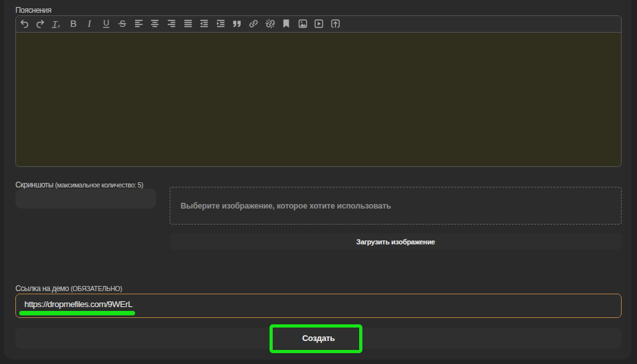 The width and height of the screenshot is (637, 364). Describe the element at coordinates (106, 23) in the screenshot. I see `svg-text: U` at that location.